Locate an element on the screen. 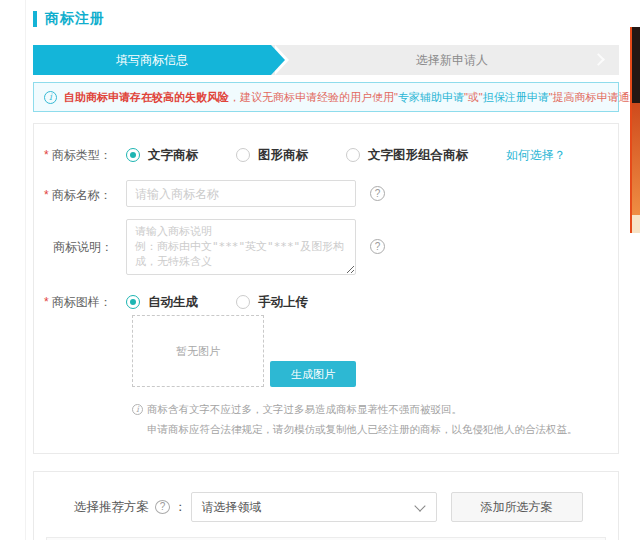  step2-label: 选择新申请人 is located at coordinates (452, 60).